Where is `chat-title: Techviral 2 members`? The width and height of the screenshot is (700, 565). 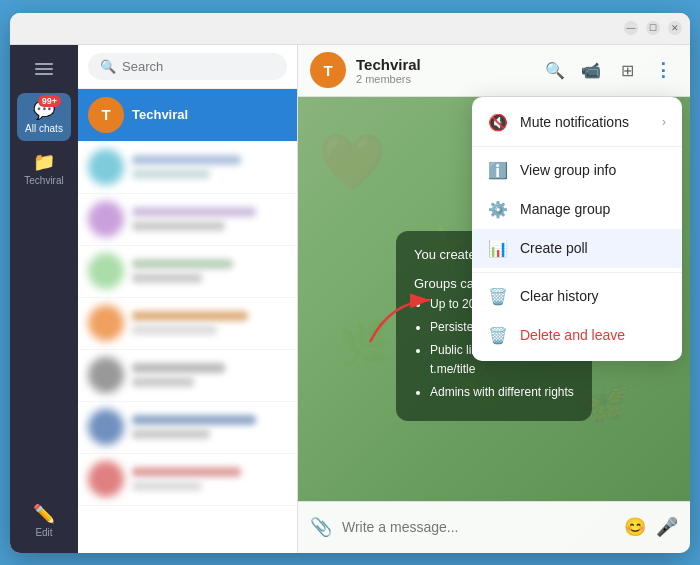
chat-title: Techviral 2 members is located at coordinates (443, 70).